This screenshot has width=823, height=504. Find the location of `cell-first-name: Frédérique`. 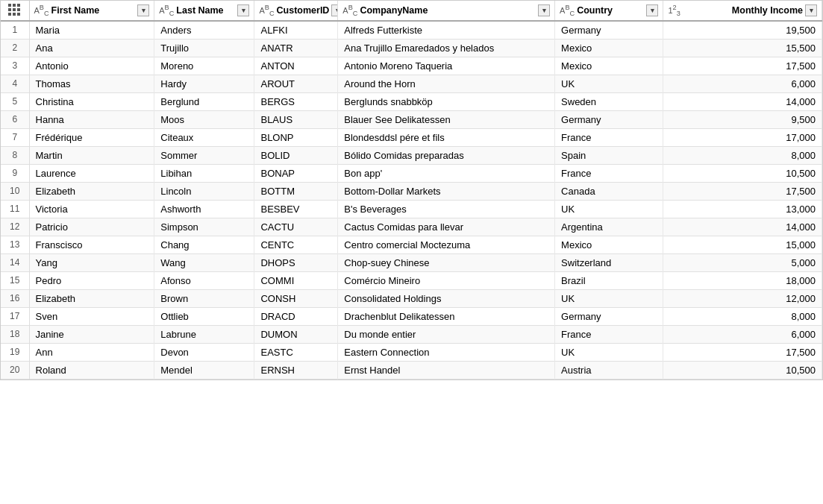

cell-first-name: Frédérique is located at coordinates (92, 137).